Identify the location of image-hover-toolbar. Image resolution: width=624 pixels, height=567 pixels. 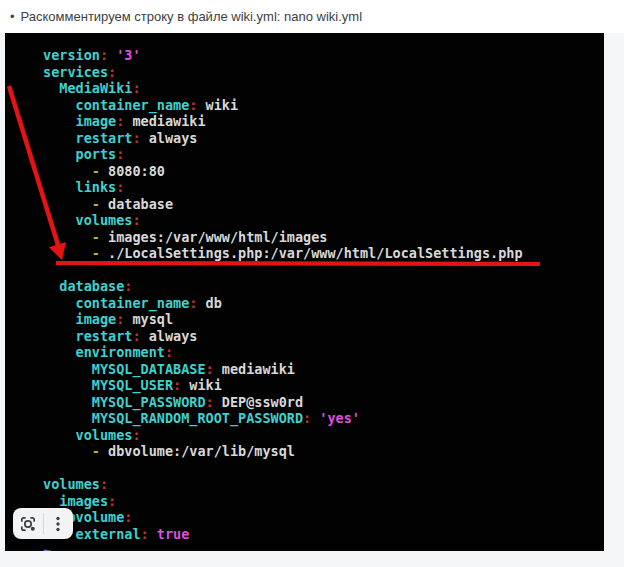
(43, 524).